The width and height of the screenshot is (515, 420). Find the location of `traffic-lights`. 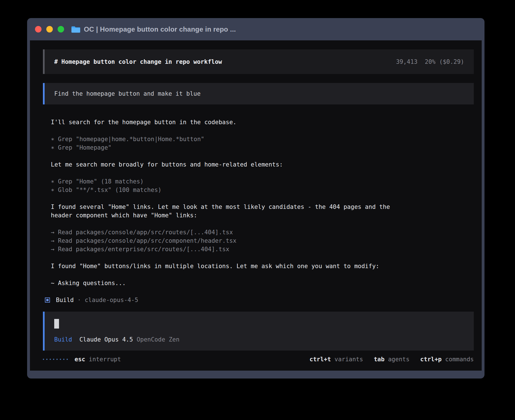

traffic-lights is located at coordinates (50, 29).